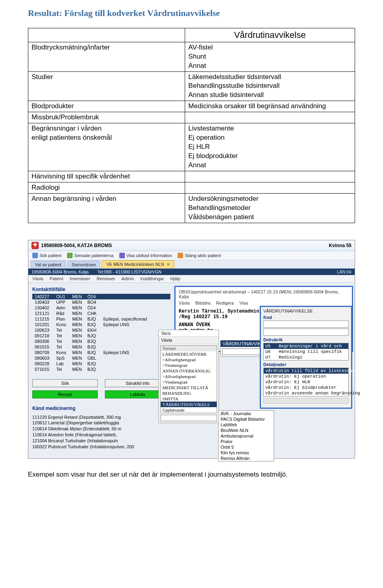 This screenshot has height=588, width=383. Describe the element at coordinates (107, 107) in the screenshot. I see `code-row-left: Blodprodukter` at that location.